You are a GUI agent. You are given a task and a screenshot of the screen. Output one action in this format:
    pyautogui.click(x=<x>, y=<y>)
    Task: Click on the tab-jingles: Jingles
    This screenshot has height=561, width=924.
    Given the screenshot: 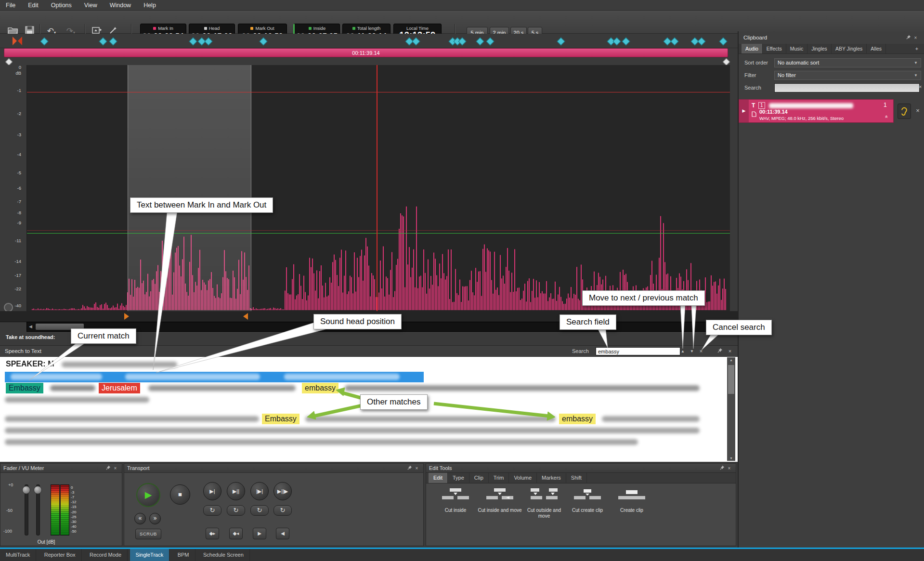 What is the action you would take?
    pyautogui.click(x=820, y=49)
    